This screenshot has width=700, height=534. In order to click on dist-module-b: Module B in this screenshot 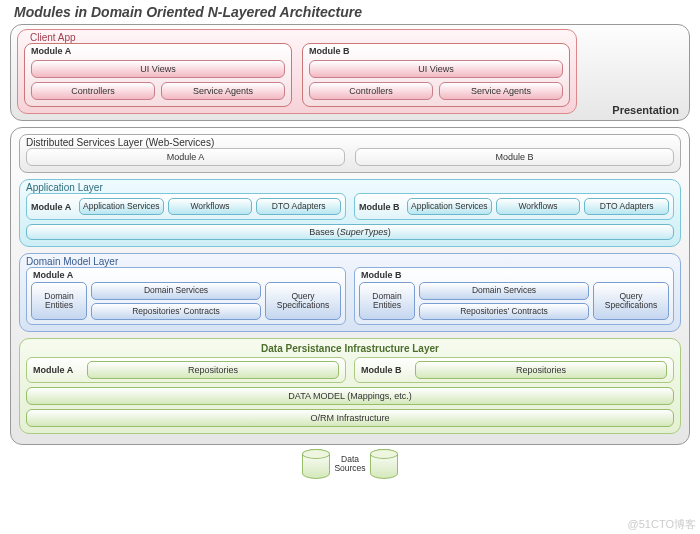, I will do `click(514, 157)`.